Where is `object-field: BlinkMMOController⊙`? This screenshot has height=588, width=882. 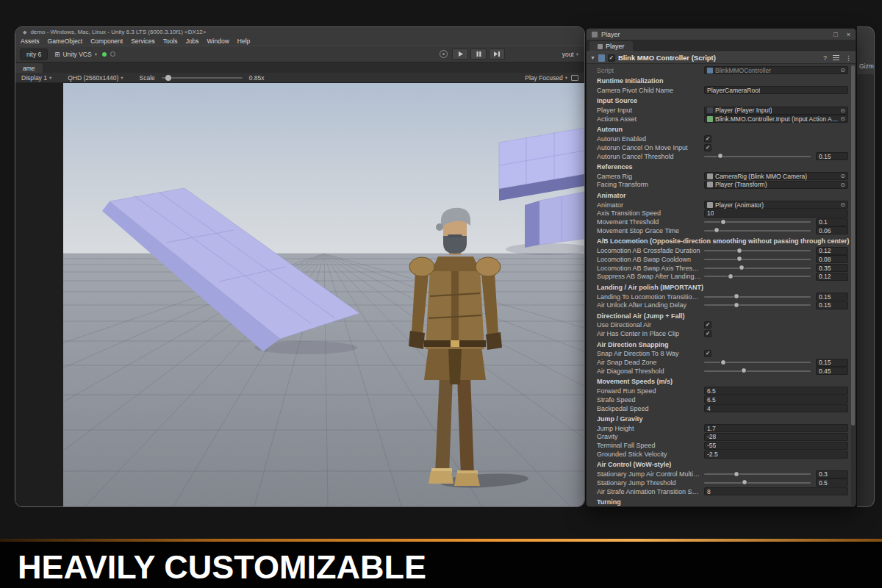 object-field: BlinkMMOController⊙ is located at coordinates (776, 71).